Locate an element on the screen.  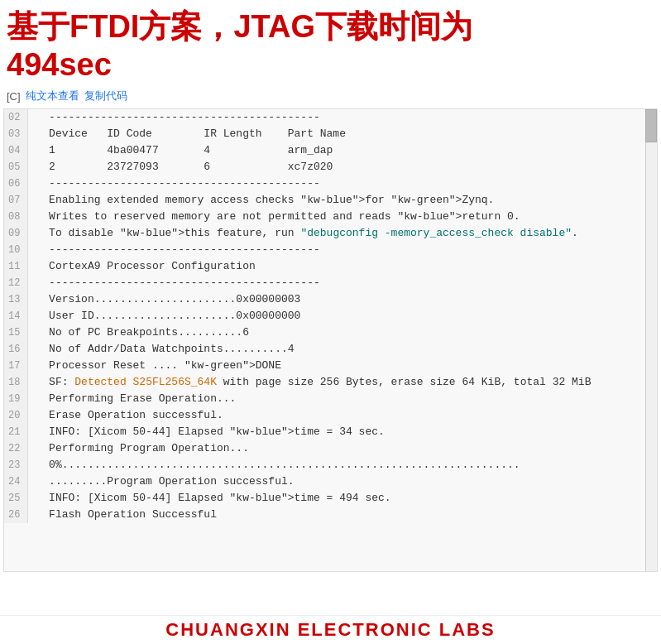
line-number: 14 is located at coordinates (16, 316).